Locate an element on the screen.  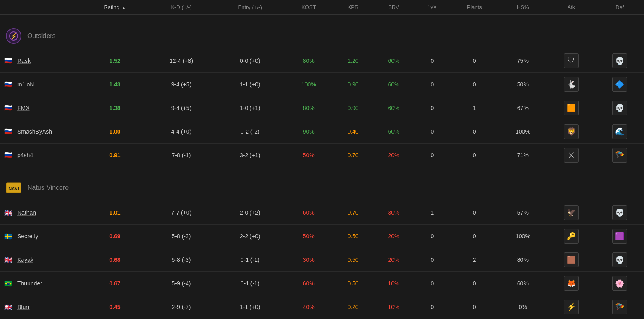
kpr-cell: 0.40 is located at coordinates (353, 132).